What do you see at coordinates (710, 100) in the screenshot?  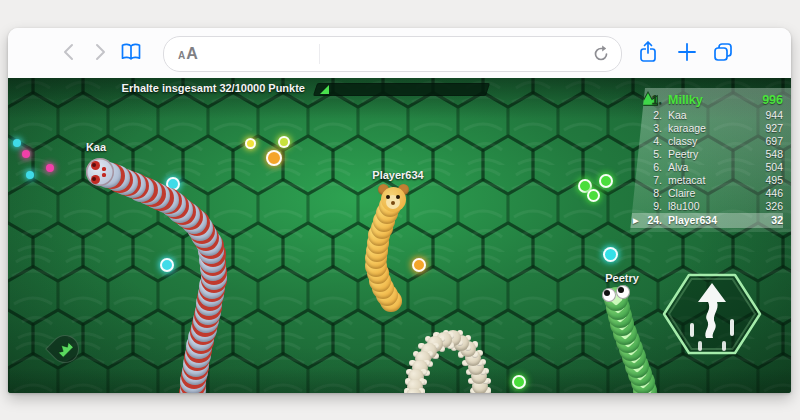 I see `leaderboard-name: Millky` at bounding box center [710, 100].